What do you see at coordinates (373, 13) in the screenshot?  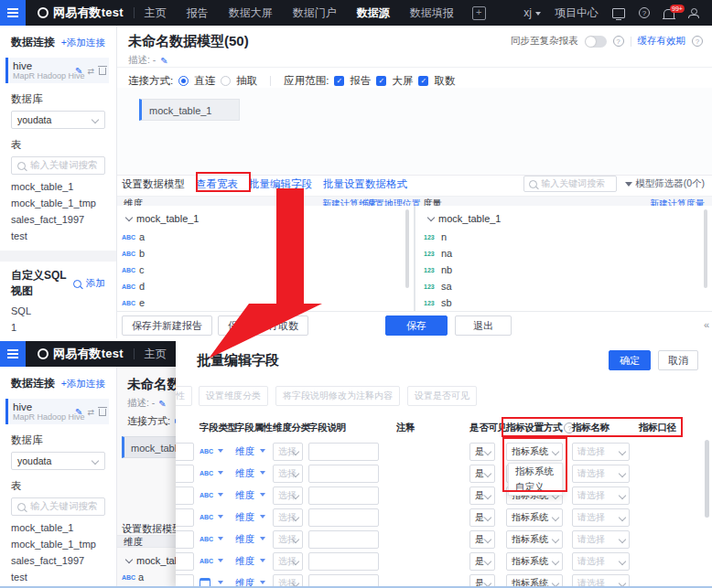 I see `nav-item: 数据源` at bounding box center [373, 13].